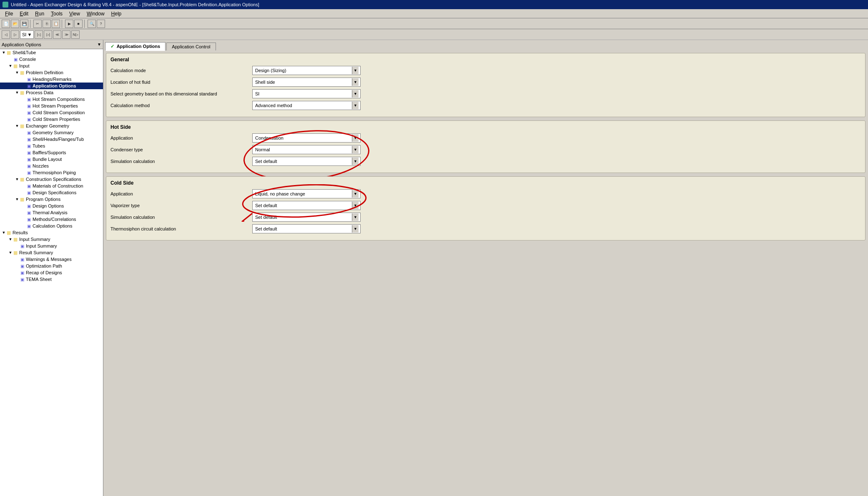  I want to click on tab-bar: ✓ Application Options Application Contro…, so click(486, 45).